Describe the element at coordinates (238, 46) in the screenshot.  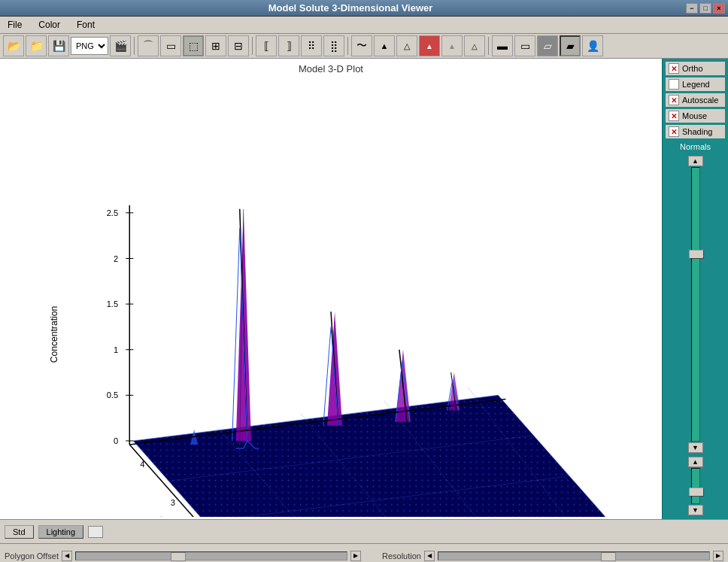
I see `grid2-button: ⊟` at that location.